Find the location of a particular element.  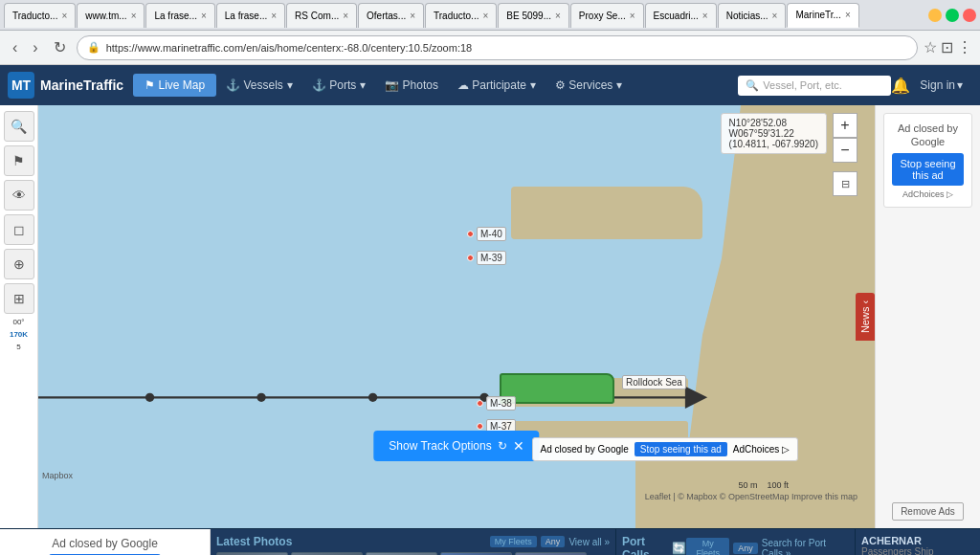

scale-bar: 50 m 100 ft is located at coordinates (764, 485).